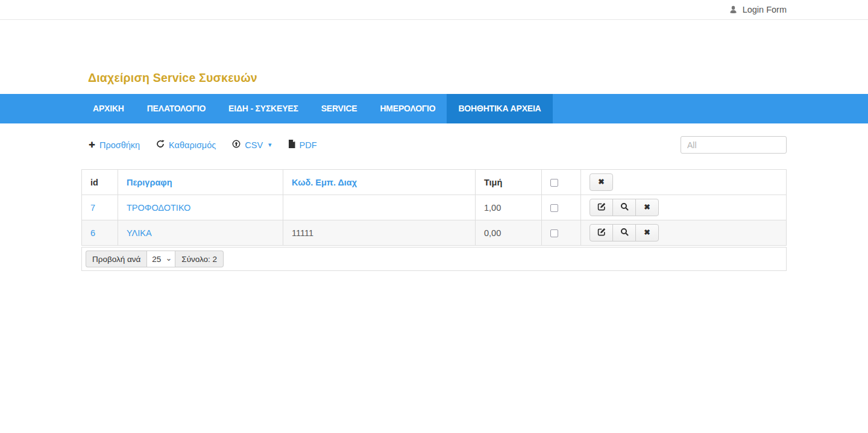  I want to click on nav-item-archiki: ΑΡΧΙΚΗ, so click(108, 108).